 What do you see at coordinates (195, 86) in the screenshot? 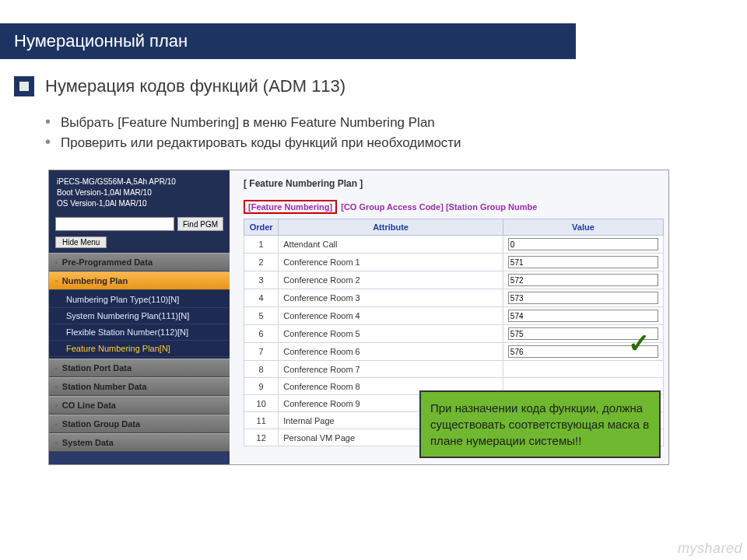
I see `page-subtitle: Нумерация кодов функций (ADM 113)` at bounding box center [195, 86].